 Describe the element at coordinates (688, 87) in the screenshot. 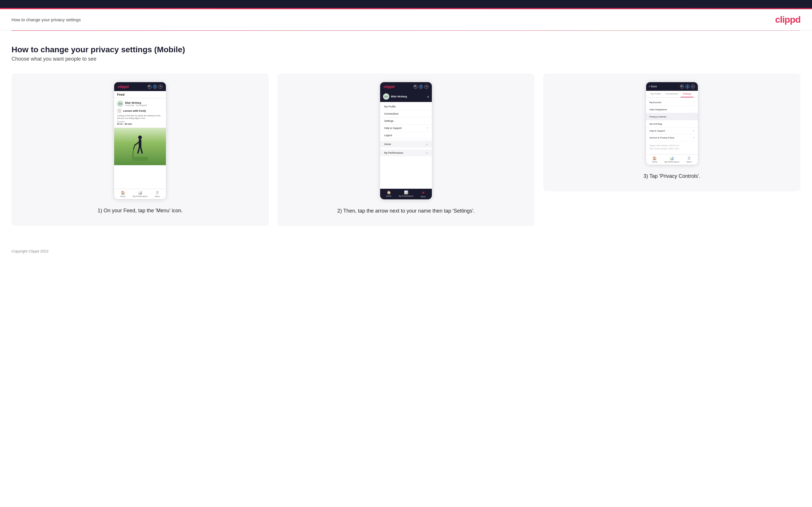

I see `user-icon-3: 👤` at that location.